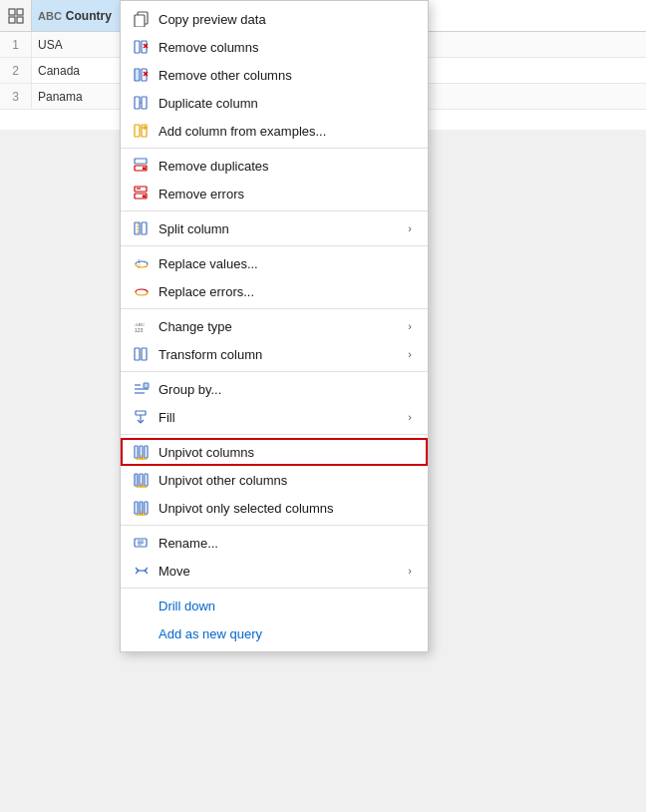  Describe the element at coordinates (274, 166) in the screenshot. I see `menu-item-remove-duplicates: Remove duplicates` at that location.